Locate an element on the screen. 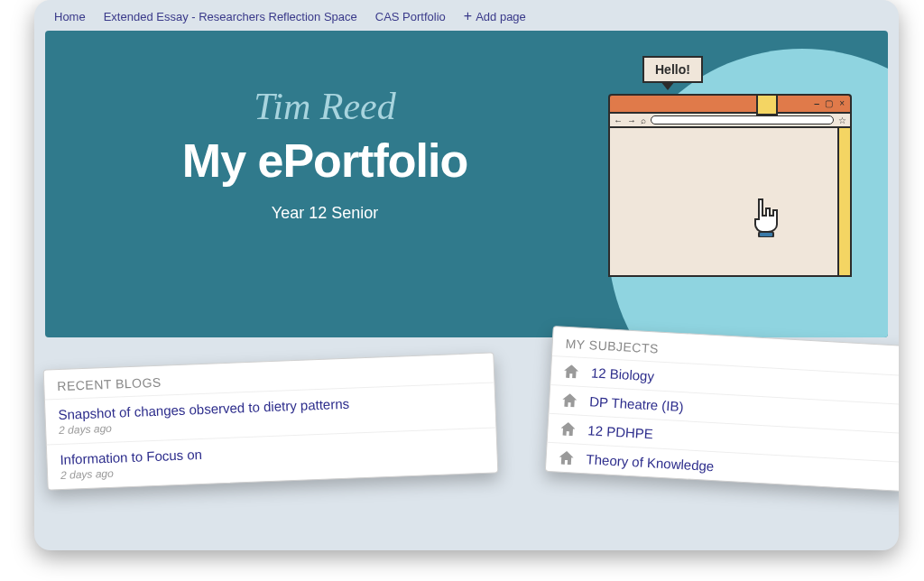  nav-add-page: + Add page is located at coordinates (494, 16).